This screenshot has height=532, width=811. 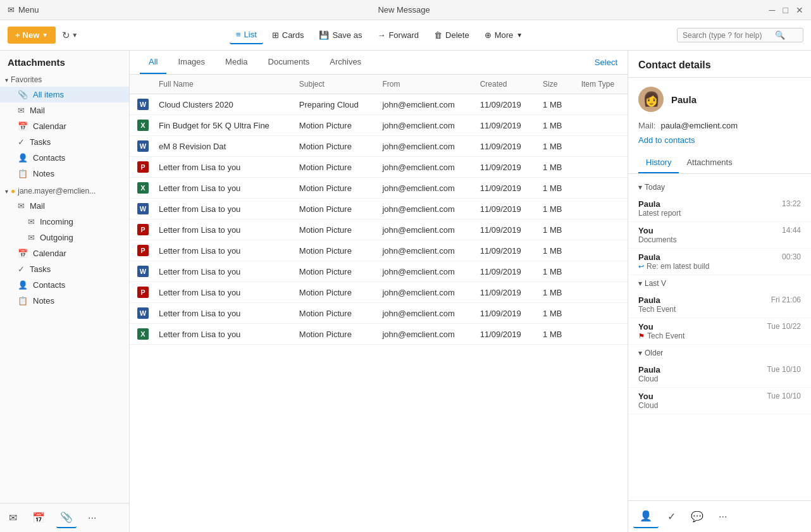 I want to click on table-row: X Fin Budget for 5K Q Ultra Fine Motion …, so click(x=378, y=125).